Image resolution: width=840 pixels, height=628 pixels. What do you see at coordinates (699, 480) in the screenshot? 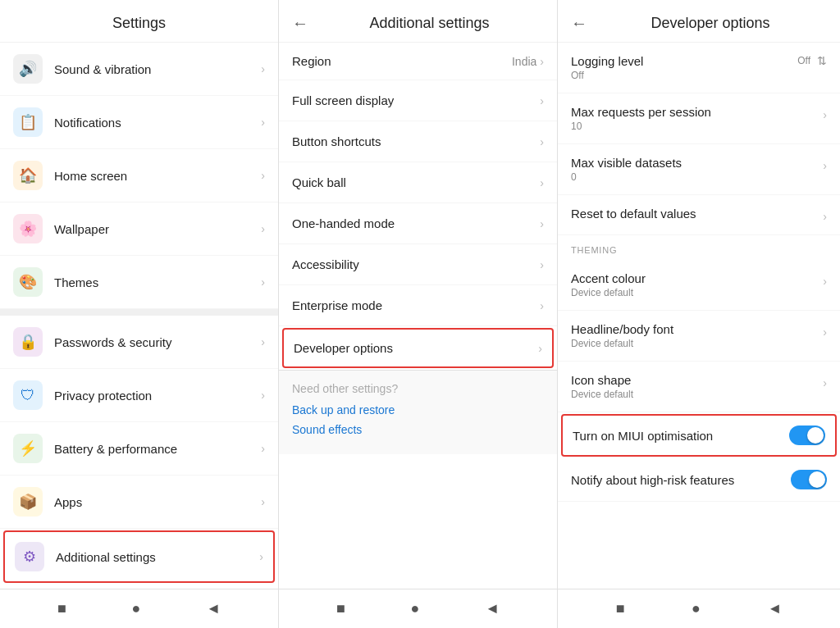
I see `toggle-row-high-risk: Notify about high-risk features` at bounding box center [699, 480].